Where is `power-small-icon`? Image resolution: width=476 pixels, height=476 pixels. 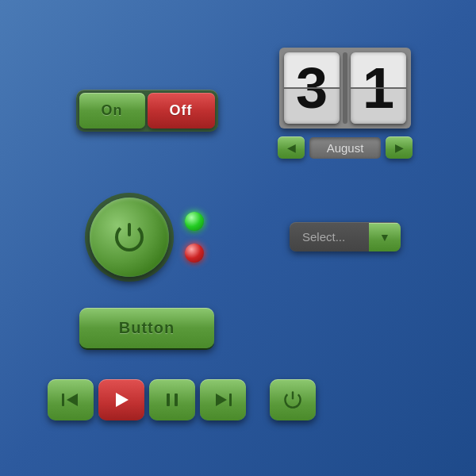
power-small-icon is located at coordinates (293, 400).